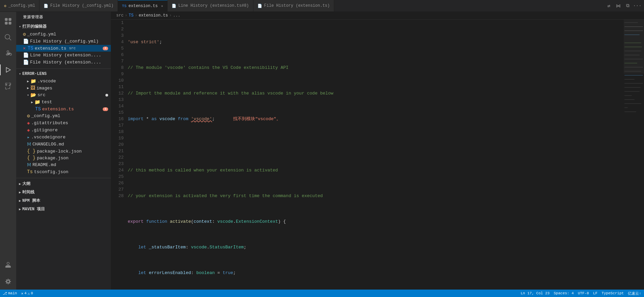 Image resolution: width=644 pixels, height=297 pixels. I want to click on tree-item-tsconfig: Ts tsconfig.json, so click(64, 172).